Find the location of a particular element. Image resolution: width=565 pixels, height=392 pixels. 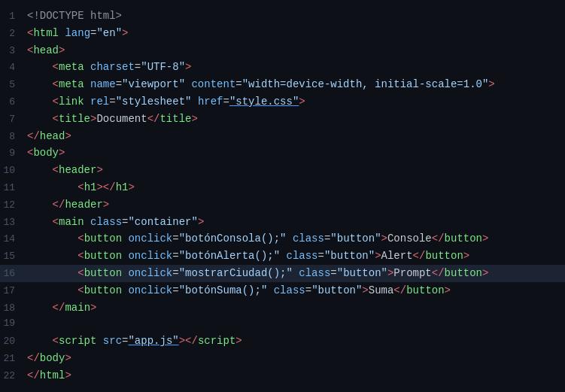

code-line: 14 <button onclick="botónConsola();" cla… is located at coordinates (283, 239).